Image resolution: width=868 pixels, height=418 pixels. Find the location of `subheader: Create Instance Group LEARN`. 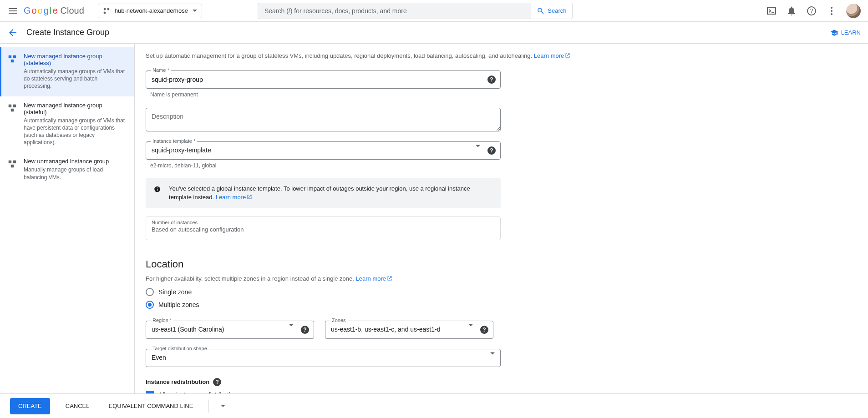

subheader: Create Instance Group LEARN is located at coordinates (434, 33).